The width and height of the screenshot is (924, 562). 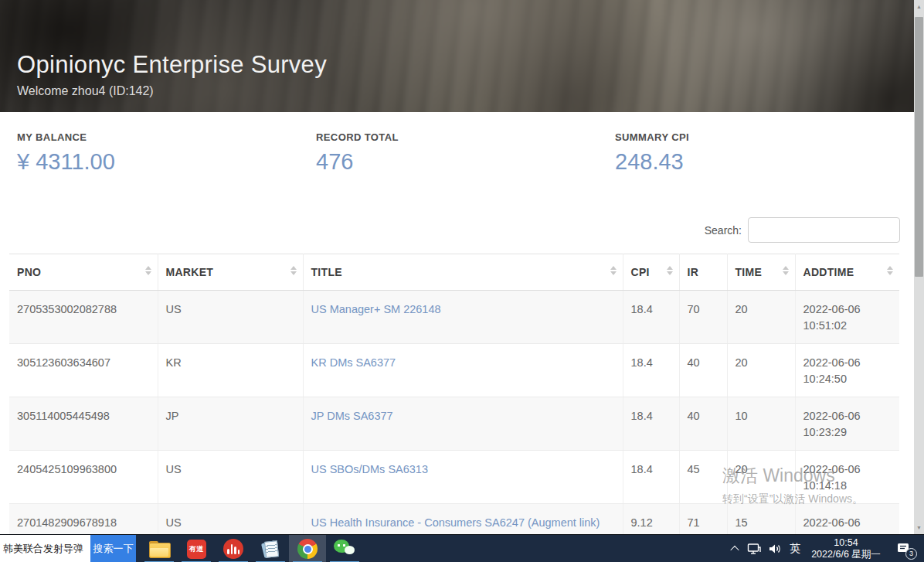 I want to click on search-label: Search:, so click(x=723, y=230).